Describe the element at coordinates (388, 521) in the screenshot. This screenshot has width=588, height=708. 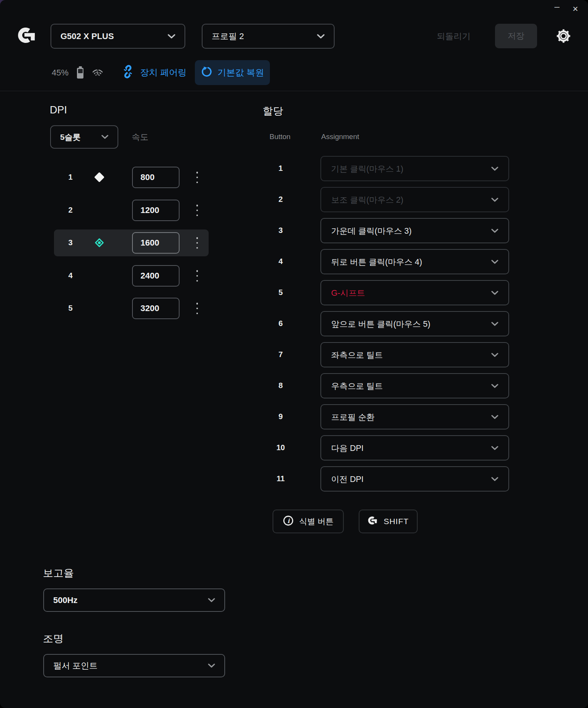
I see `gshift-button: SHIFT` at that location.